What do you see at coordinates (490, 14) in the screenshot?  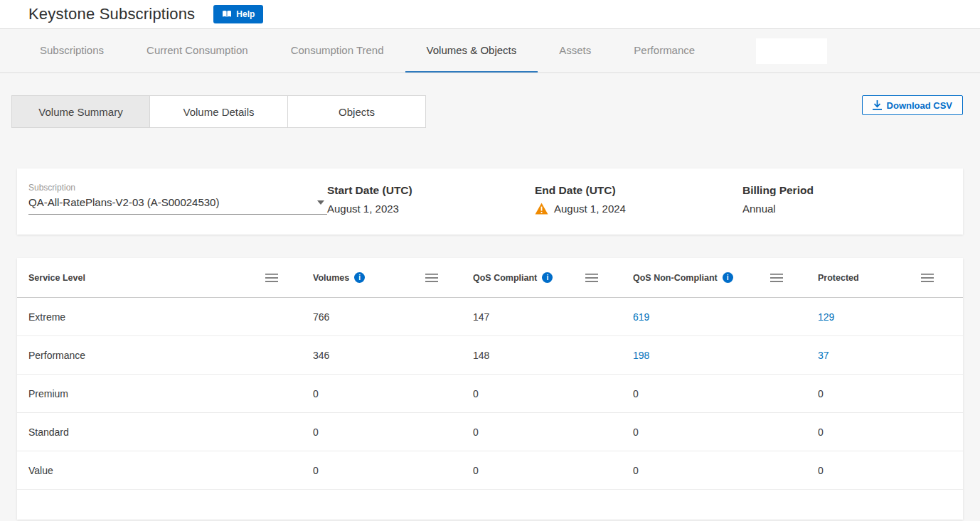 I see `app-header: Keystone Subscriptions Help` at bounding box center [490, 14].